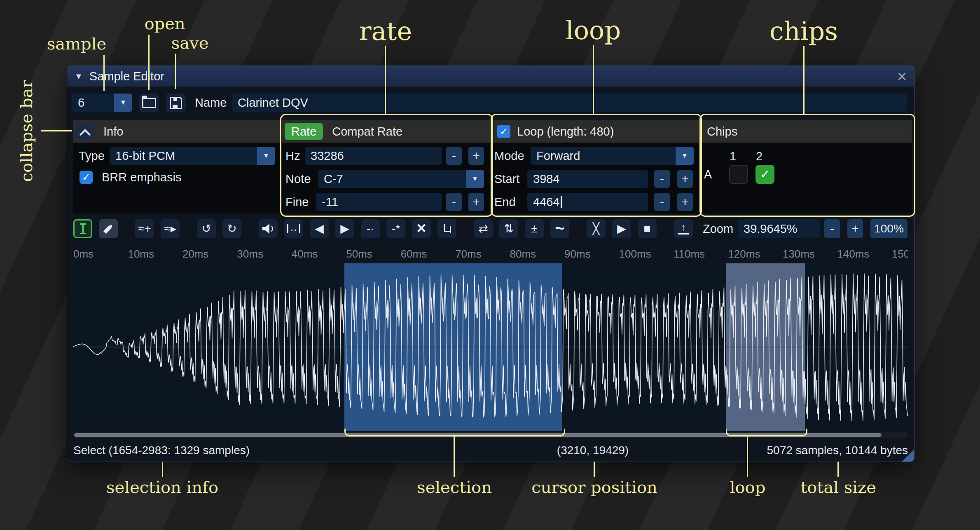  Describe the element at coordinates (837, 450) in the screenshot. I see `total-size-status: 5072 samples, 10144 bytes` at that location.